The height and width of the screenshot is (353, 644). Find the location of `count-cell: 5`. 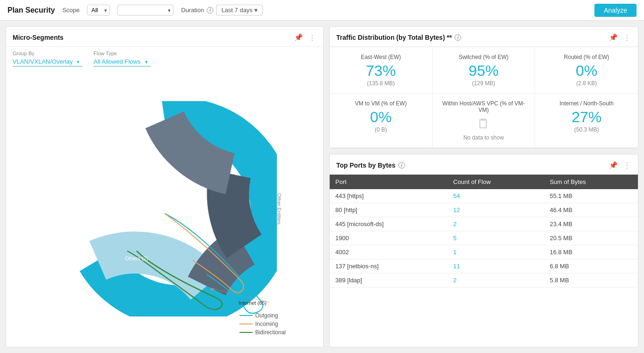

count-cell: 5 is located at coordinates (496, 238).